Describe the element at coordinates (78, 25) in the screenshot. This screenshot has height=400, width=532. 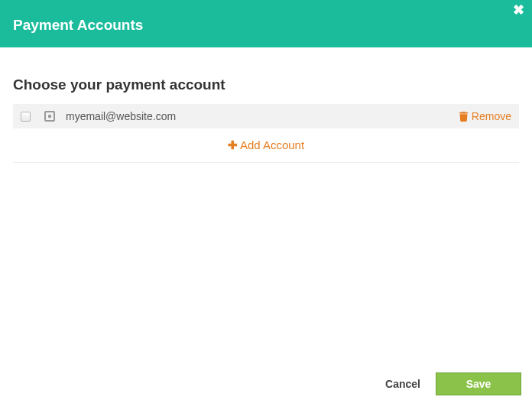
I see `modal-title: Payment Accounts` at that location.